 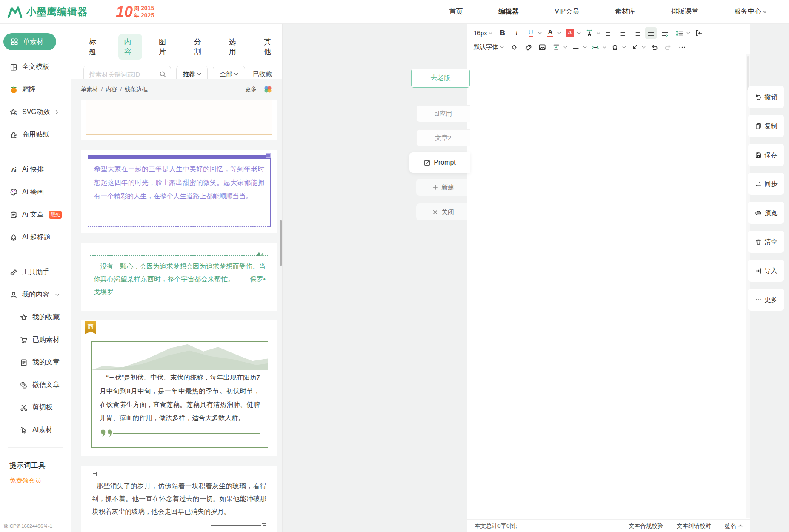 What do you see at coordinates (528, 47) in the screenshot?
I see `format-brush-button` at bounding box center [528, 47].